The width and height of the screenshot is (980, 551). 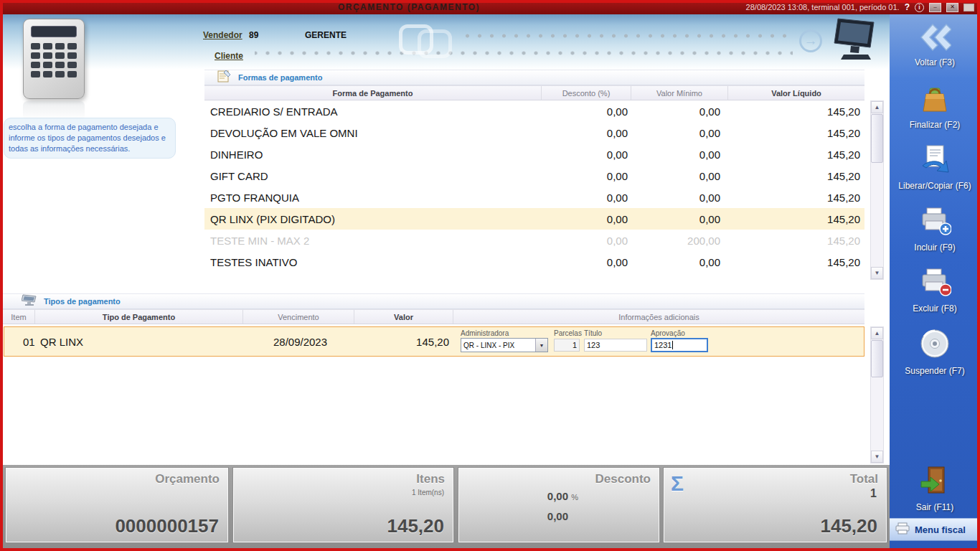 What do you see at coordinates (936, 7) in the screenshot?
I see `minimize-button: –` at bounding box center [936, 7].